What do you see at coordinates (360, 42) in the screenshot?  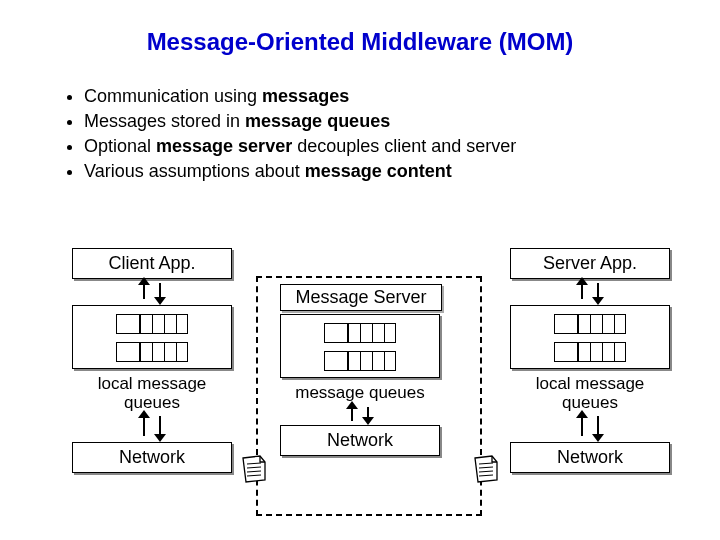 I see `page-title: Message-Oriented Middleware (MOM)` at bounding box center [360, 42].